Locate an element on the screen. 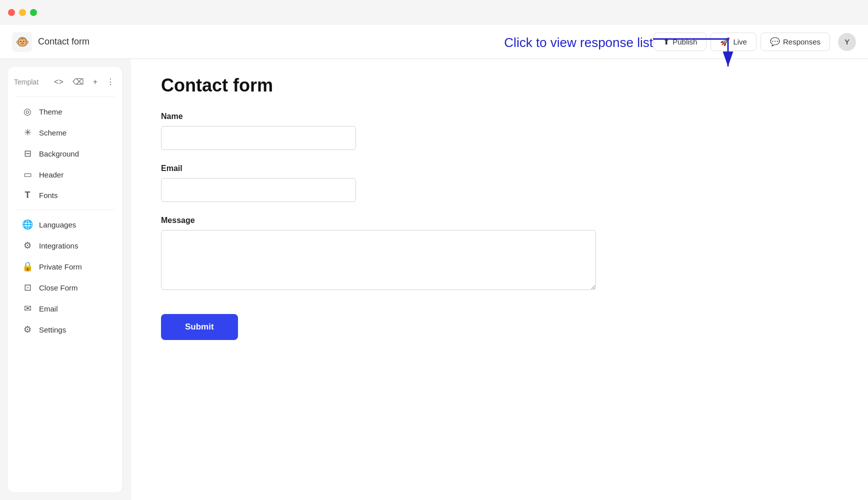  form-name-label: Contact form is located at coordinates (64, 42).